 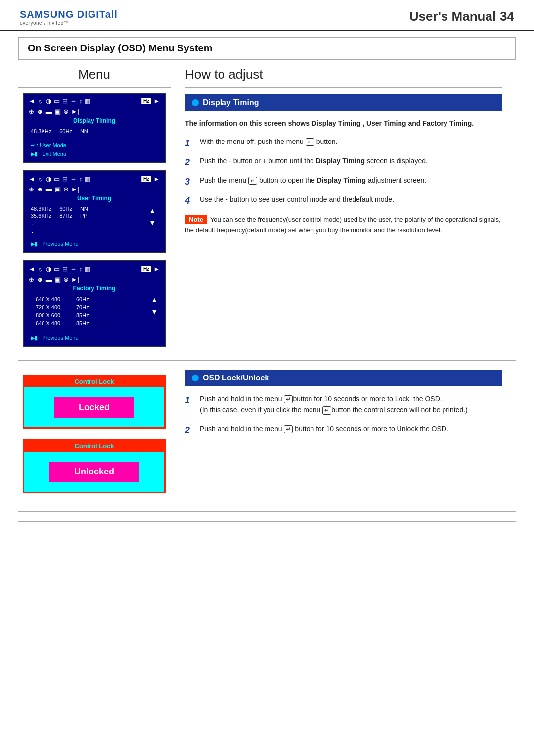 I want to click on step-num-3: 3, so click(x=189, y=182).